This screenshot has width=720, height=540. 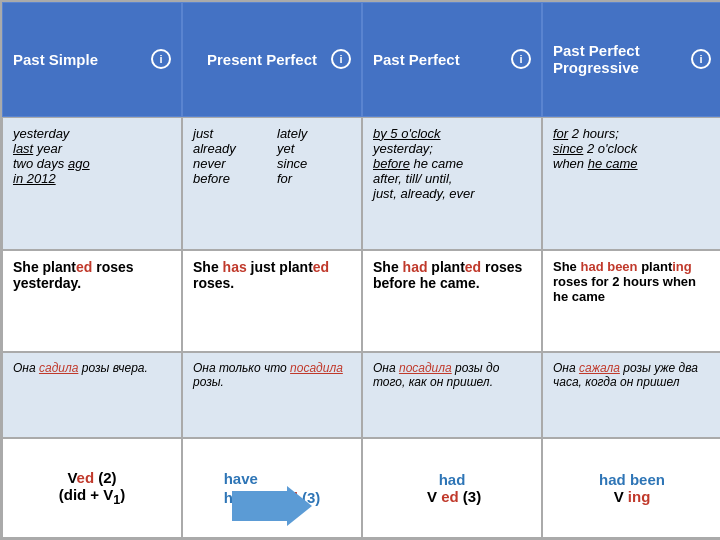 I want to click on russian-pperf-highlight: посадила, so click(x=426, y=368).